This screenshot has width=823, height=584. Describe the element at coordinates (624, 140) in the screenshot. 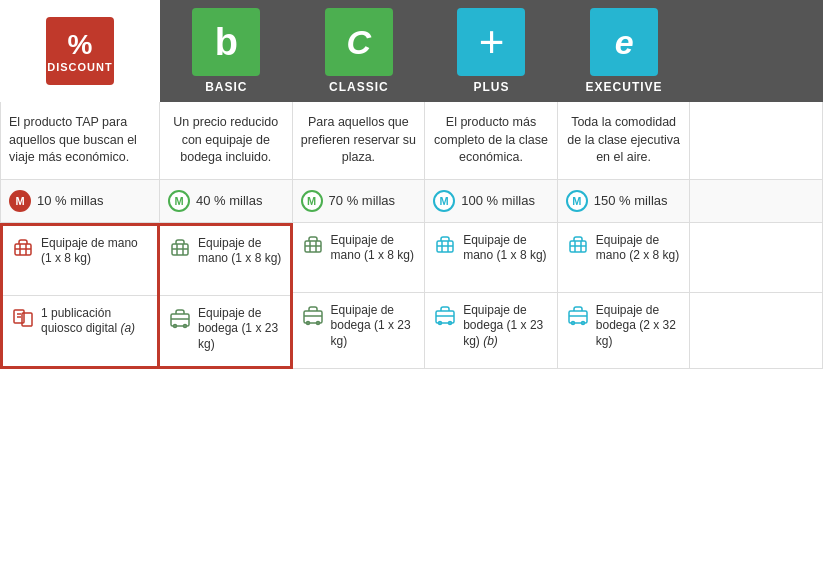

I see `desc-executive: Toda la comodidad de la clase ejecutiva …` at that location.